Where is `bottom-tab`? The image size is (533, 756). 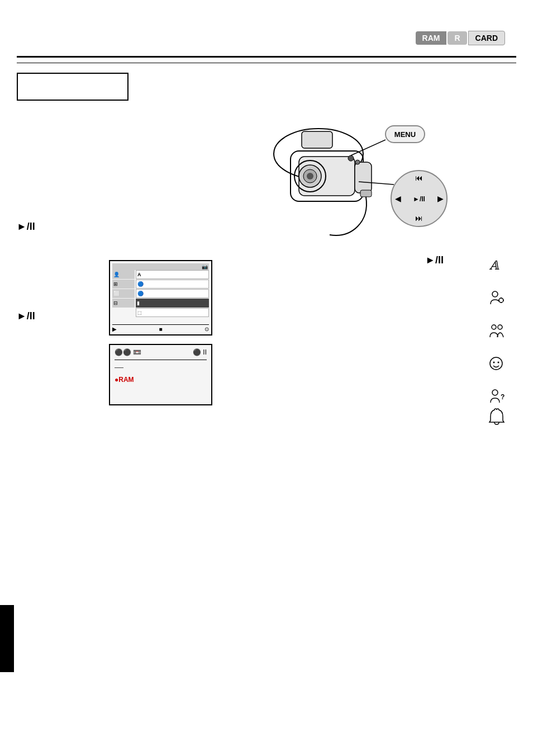
bottom-tab is located at coordinates (7, 639).